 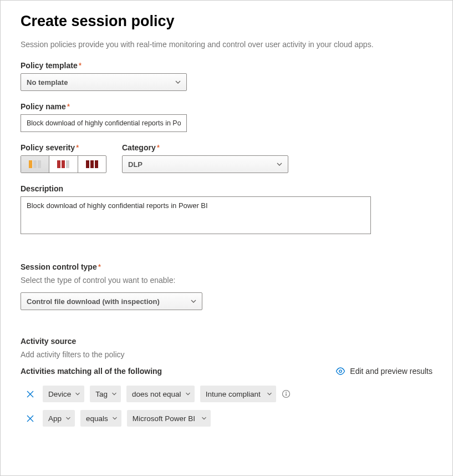 I want to click on page-title: Create session policy, so click(x=226, y=21).